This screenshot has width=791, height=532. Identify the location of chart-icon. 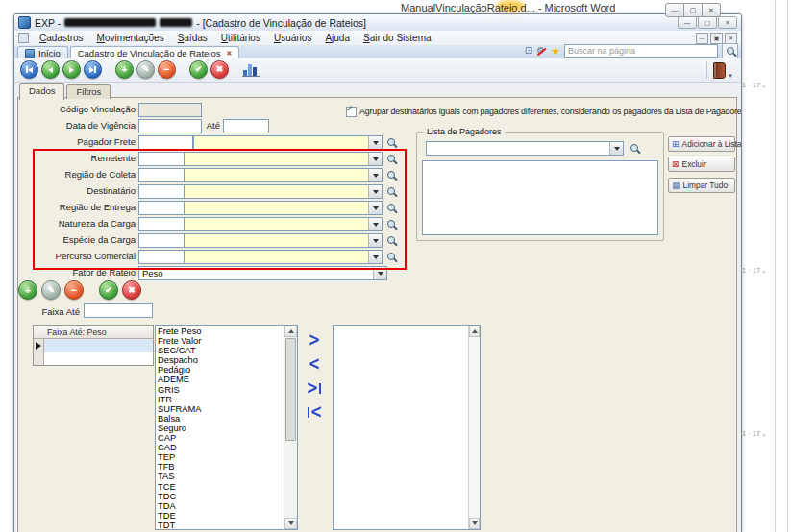
(251, 69).